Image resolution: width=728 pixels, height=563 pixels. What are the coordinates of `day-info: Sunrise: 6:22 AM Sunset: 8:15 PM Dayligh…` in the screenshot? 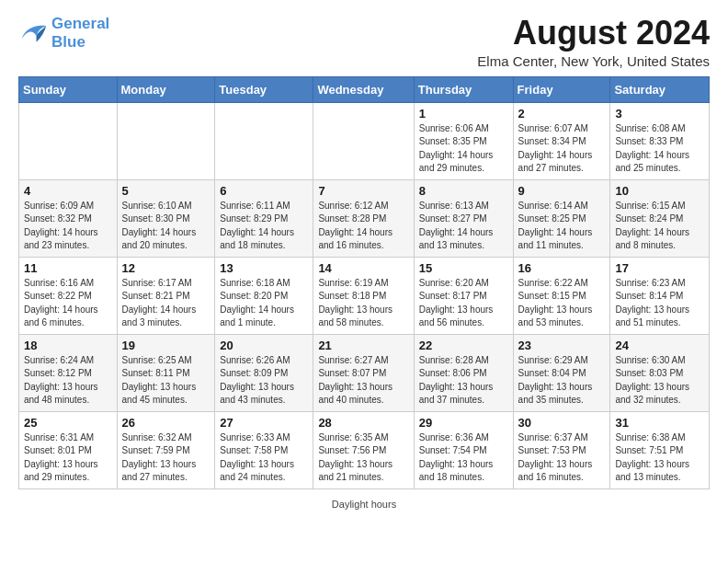 It's located at (563, 304).